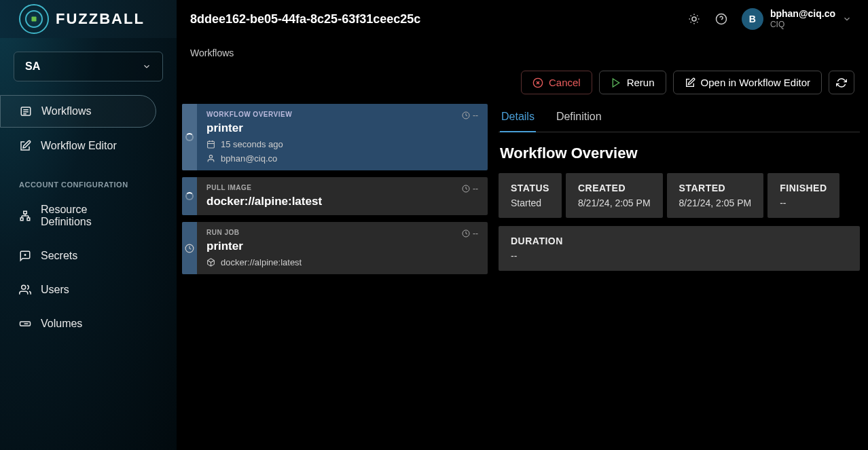  Describe the element at coordinates (88, 19) in the screenshot. I see `logo-area: FUZZBALL` at that location.